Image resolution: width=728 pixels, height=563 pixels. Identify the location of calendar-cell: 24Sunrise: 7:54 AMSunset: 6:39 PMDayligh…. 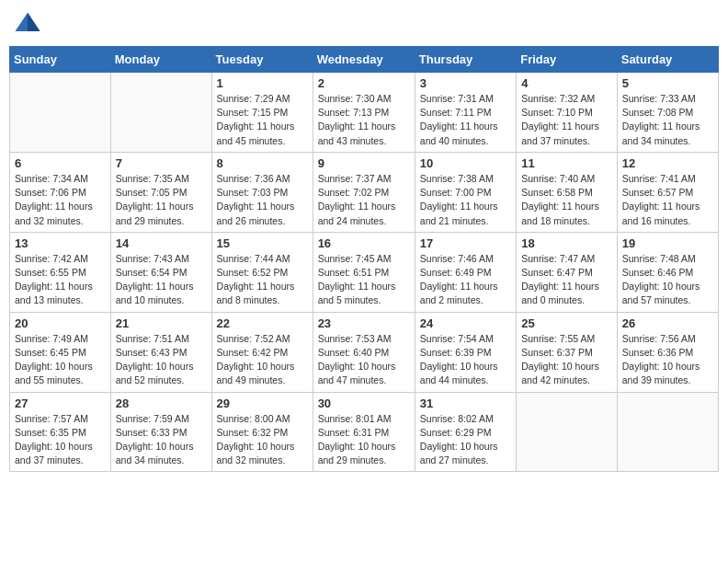
(465, 351).